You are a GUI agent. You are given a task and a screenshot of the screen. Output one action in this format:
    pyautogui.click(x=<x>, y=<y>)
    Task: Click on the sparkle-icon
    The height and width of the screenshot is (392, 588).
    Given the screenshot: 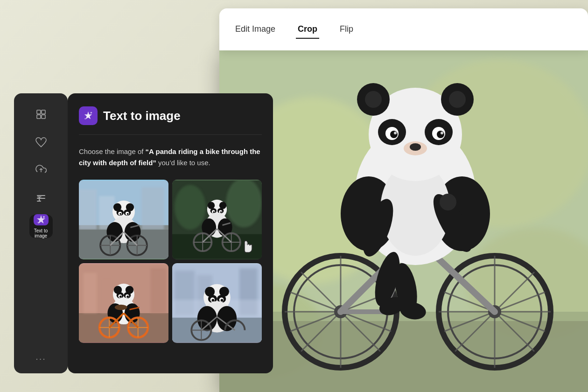 What is the action you would take?
    pyautogui.click(x=41, y=220)
    